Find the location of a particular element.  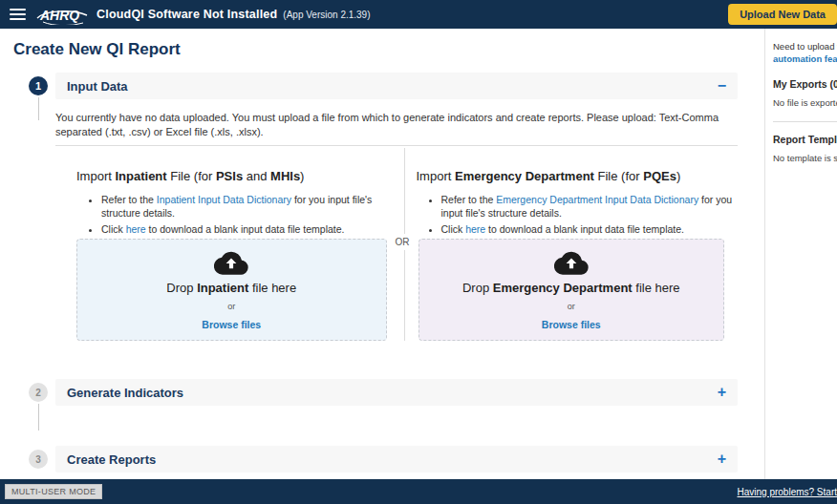

ahrq-logo: AHRQ is located at coordinates (62, 14).